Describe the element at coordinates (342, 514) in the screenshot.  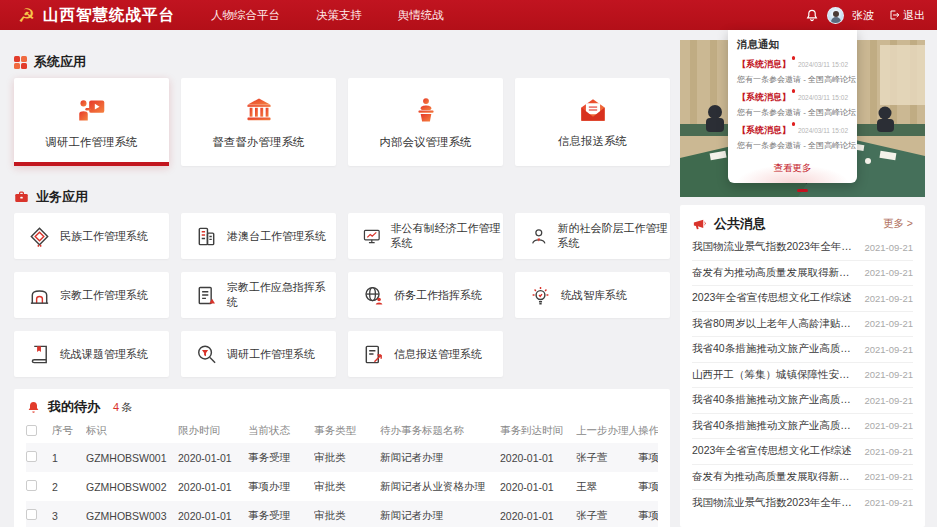
I see `todo-table-row: 3 GZMHOBSW003 2020-01-01 事务受理 审批类 新闻记者办理…` at that location.